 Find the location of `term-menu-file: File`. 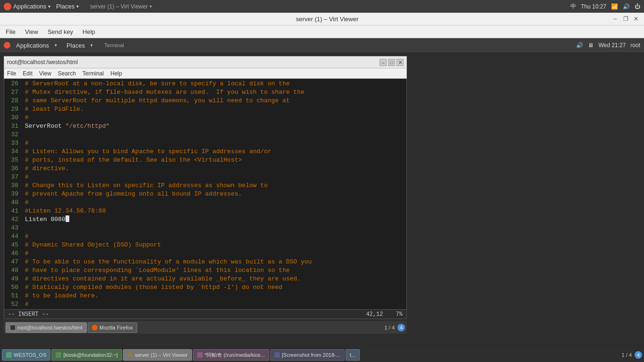

term-menu-file: File is located at coordinates (11, 74).